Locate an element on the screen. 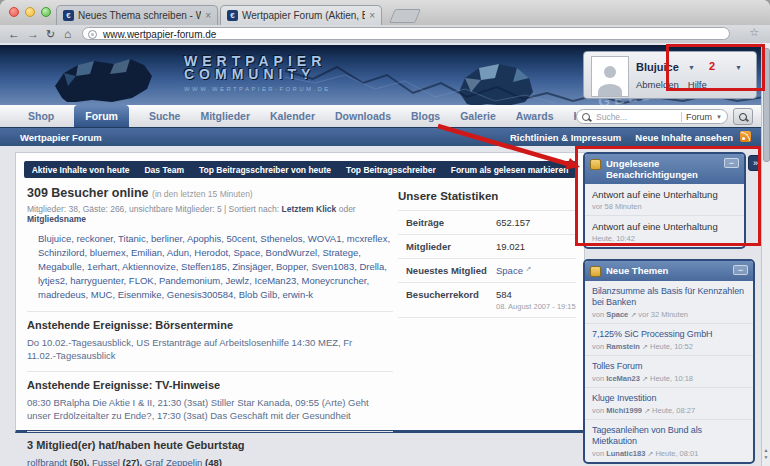 The height and width of the screenshot is (466, 770). username: Blujuice is located at coordinates (658, 67).